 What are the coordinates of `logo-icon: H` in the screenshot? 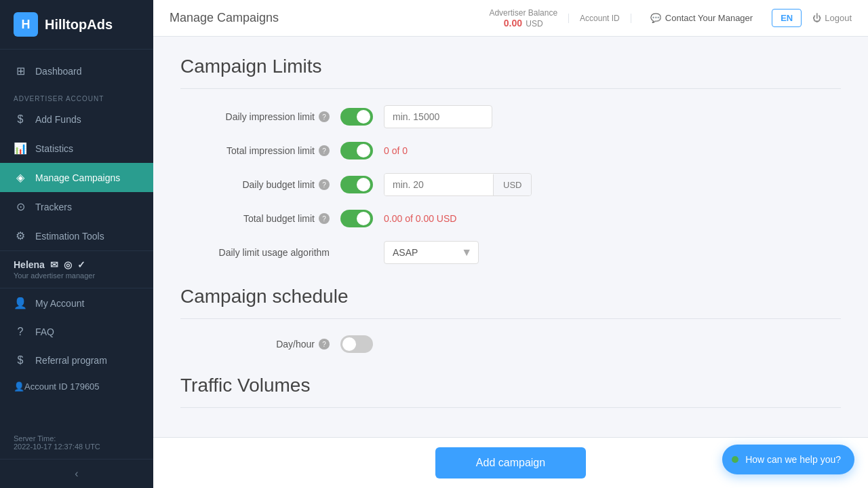 It's located at (26, 24).